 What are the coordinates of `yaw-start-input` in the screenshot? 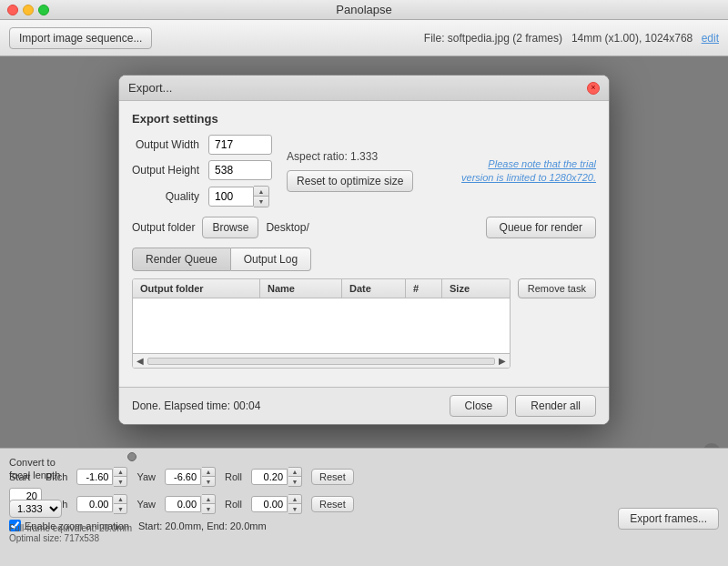 It's located at (183, 477).